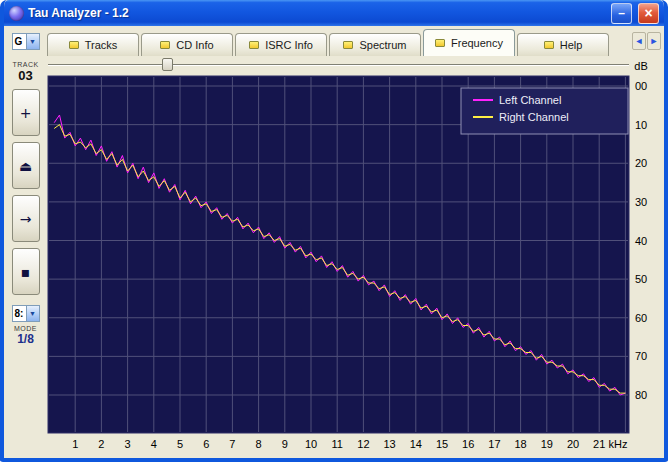 This screenshot has width=668, height=462. What do you see at coordinates (416, 444) in the screenshot?
I see `svg-text: 14` at bounding box center [416, 444].